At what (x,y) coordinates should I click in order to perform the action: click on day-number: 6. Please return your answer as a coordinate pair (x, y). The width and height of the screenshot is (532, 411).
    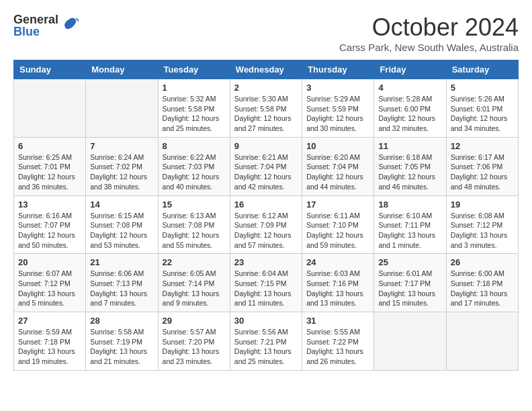
    Looking at the image, I should click on (50, 146).